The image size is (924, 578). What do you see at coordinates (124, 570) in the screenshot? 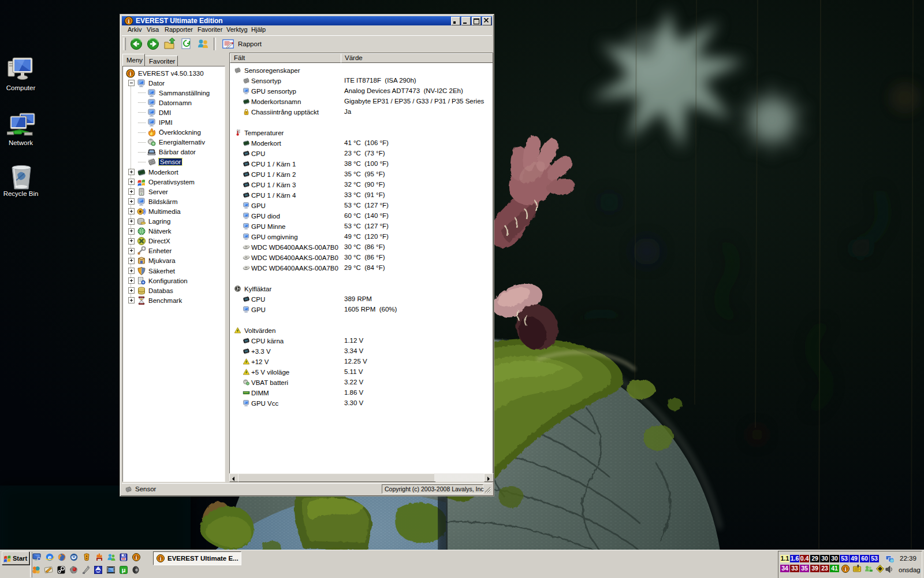
I see `svg-text: μ` at bounding box center [124, 570].